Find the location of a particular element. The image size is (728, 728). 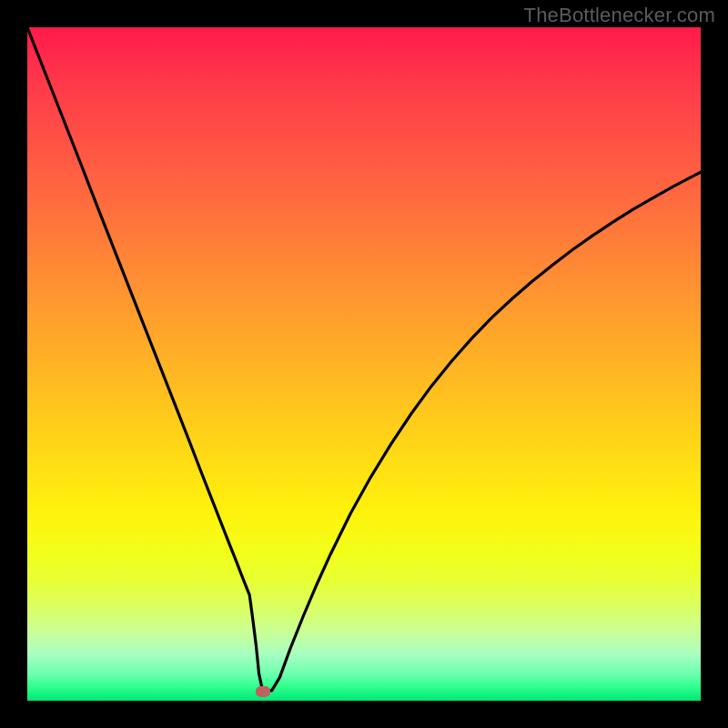

watermark-text: TheBottlenecker.com is located at coordinates (620, 15).